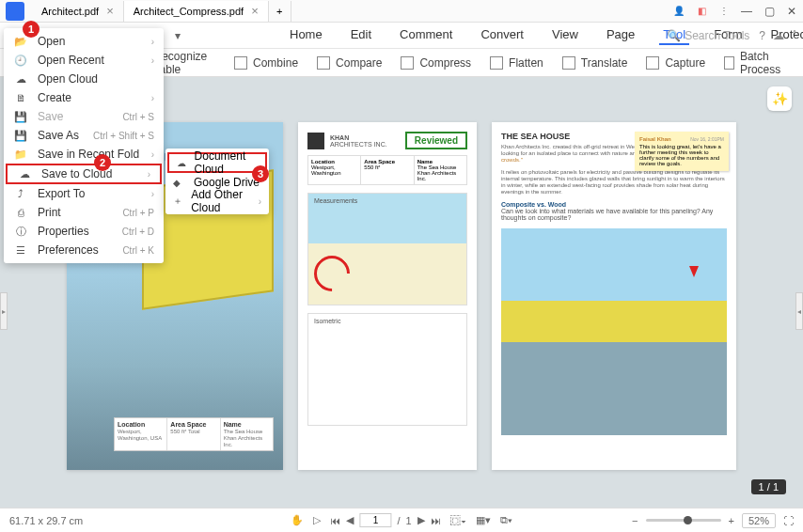 The height and width of the screenshot is (532, 803). What do you see at coordinates (84, 154) in the screenshot?
I see `menu-save-recent-folder: 📁Save in Recent Fold›` at bounding box center [84, 154].